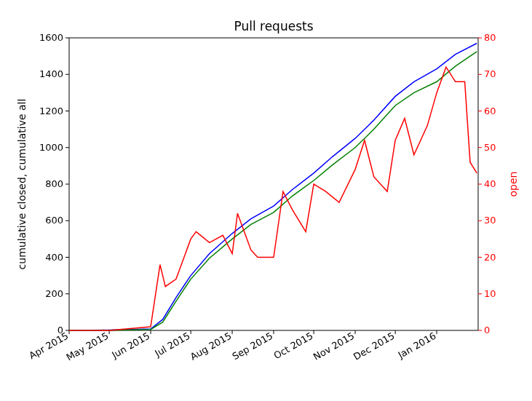  Describe the element at coordinates (172, 345) in the screenshot. I see `x-tick-label: Jul 2015` at that location.